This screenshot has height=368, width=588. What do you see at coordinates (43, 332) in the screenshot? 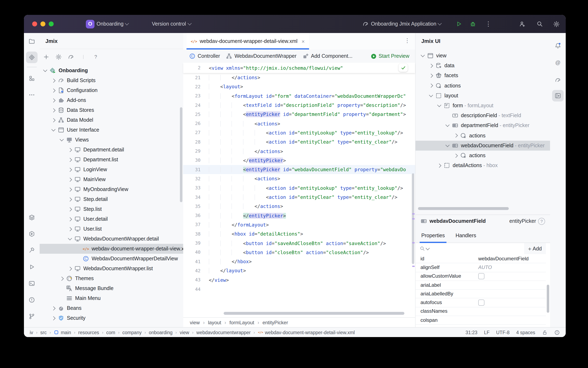
I see `status-breadcrumb-src: src` at bounding box center [43, 332].